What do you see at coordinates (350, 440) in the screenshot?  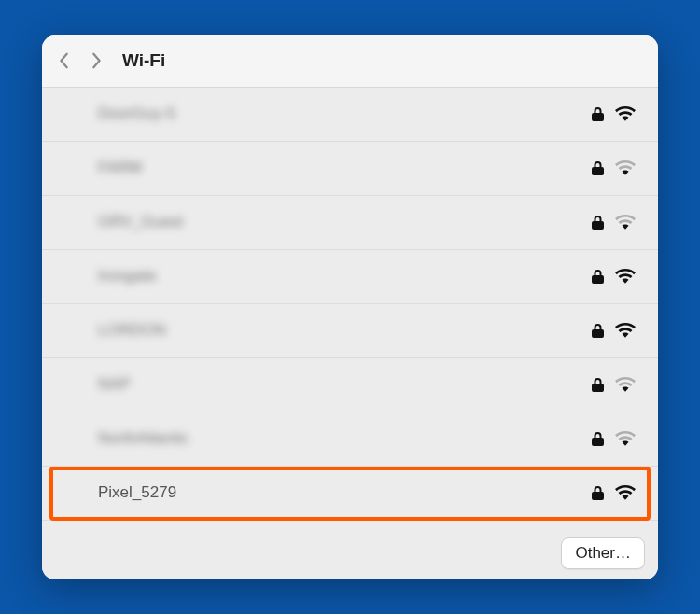 I see `network-row: NorthAtlantic` at bounding box center [350, 440].